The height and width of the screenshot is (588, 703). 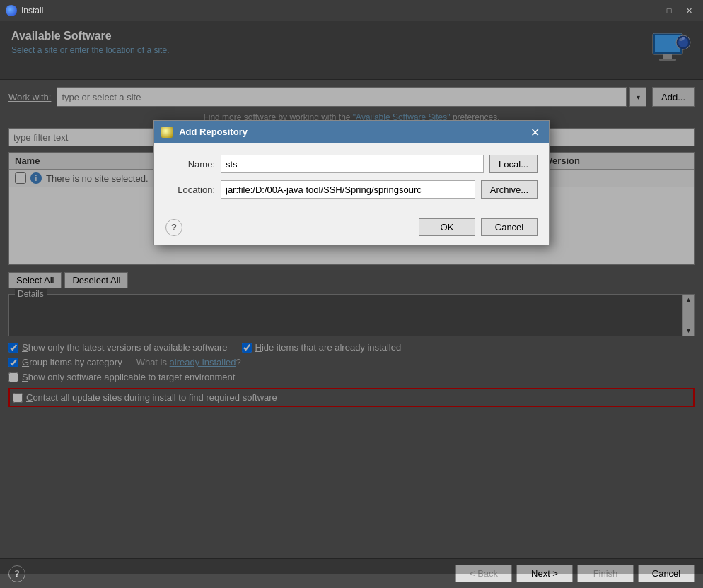 I want to click on name-field-row: Name: Local..., so click(x=352, y=164).